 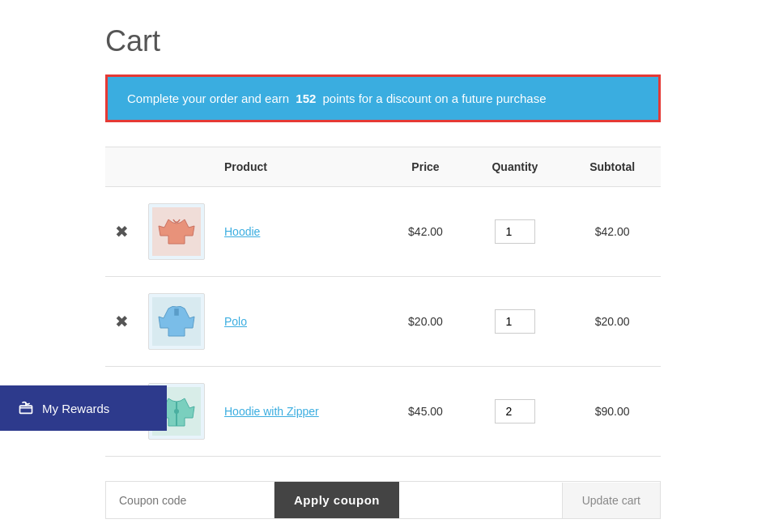 I want to click on product-subtotal: $20.00, so click(x=612, y=322).